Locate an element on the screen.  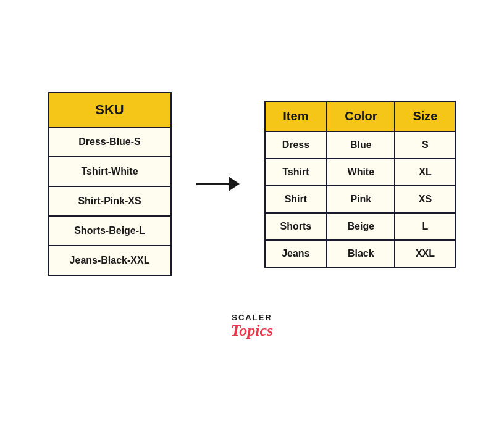
result-header: Item is located at coordinates (296, 116).